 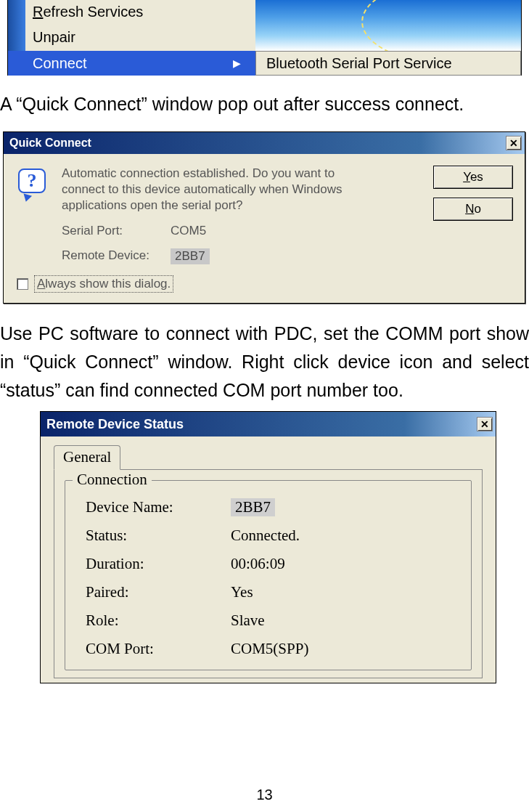 I want to click on role-label: Role:, so click(x=158, y=620).